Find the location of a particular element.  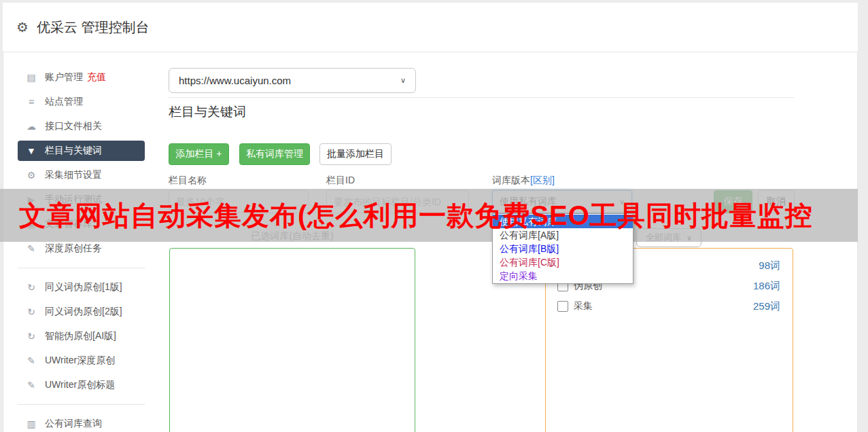

sidebar-item-sites: ≡ 站点管理 is located at coordinates (82, 102).